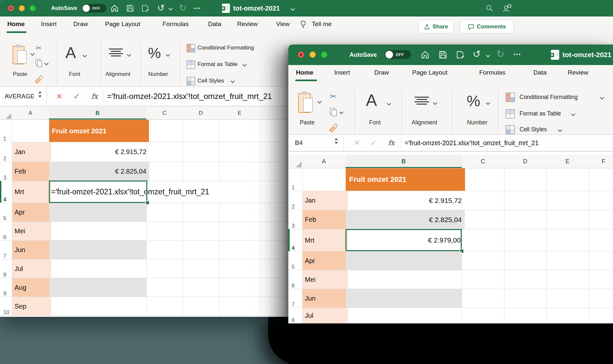 Image resolution: width=613 pixels, height=364 pixels. What do you see at coordinates (306, 103) in the screenshot?
I see `paste-button` at bounding box center [306, 103].